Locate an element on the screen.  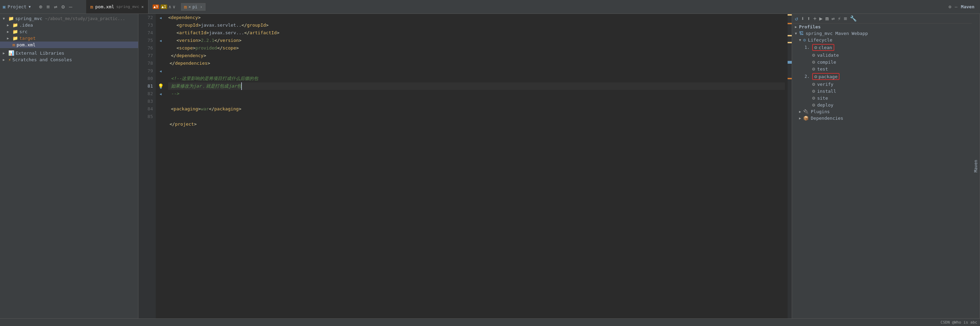
popup-tab: m × pi › is located at coordinates (193, 7).